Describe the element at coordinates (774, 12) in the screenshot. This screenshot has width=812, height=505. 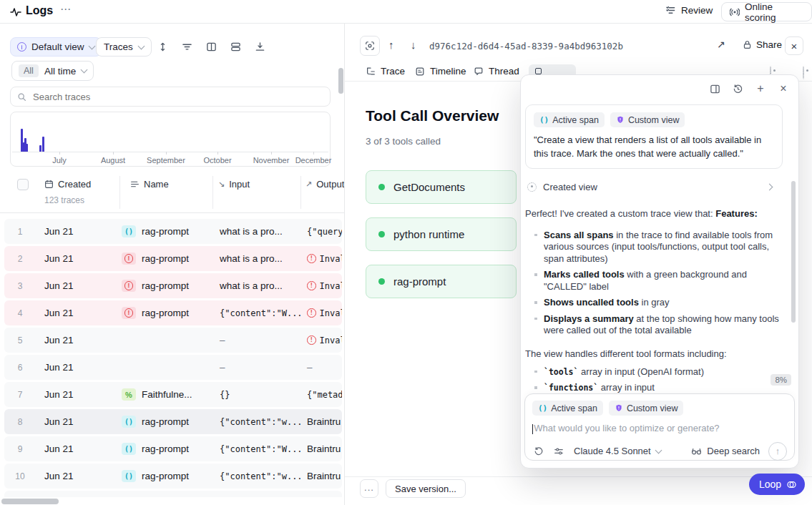
I see `online-scoring-label: Online scoring` at that location.